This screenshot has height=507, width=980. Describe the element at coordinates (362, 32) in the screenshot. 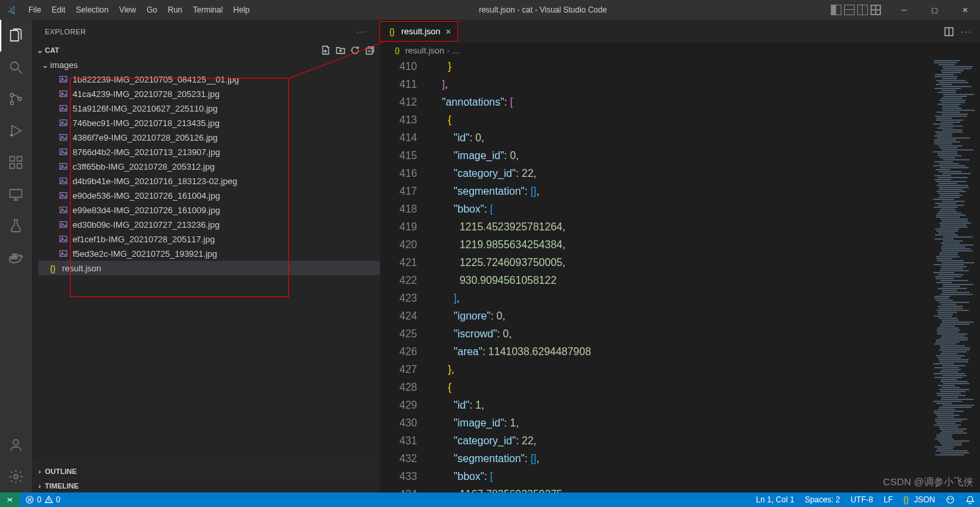

I see `explorer-more-icon: ···` at that location.